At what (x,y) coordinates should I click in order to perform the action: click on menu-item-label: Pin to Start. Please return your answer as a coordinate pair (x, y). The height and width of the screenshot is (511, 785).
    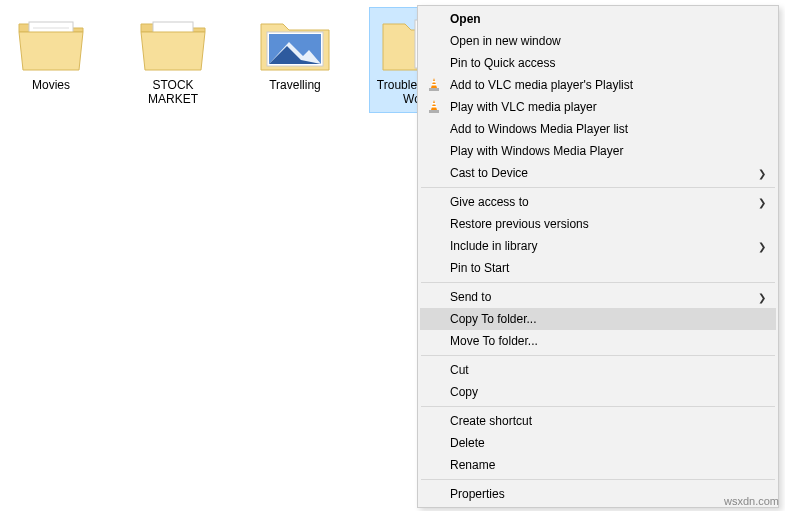
    Looking at the image, I should click on (480, 268).